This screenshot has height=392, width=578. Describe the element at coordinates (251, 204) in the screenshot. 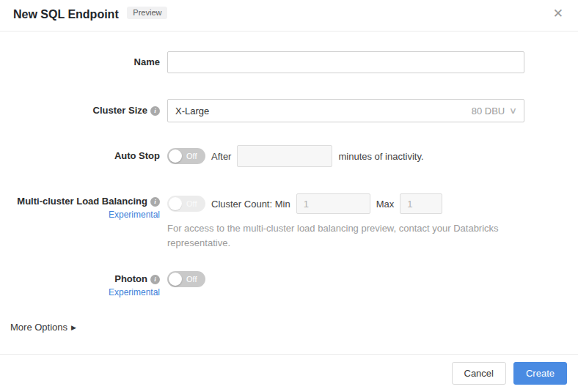

I see `cluster-count-min-label: Cluster Count: Min` at that location.